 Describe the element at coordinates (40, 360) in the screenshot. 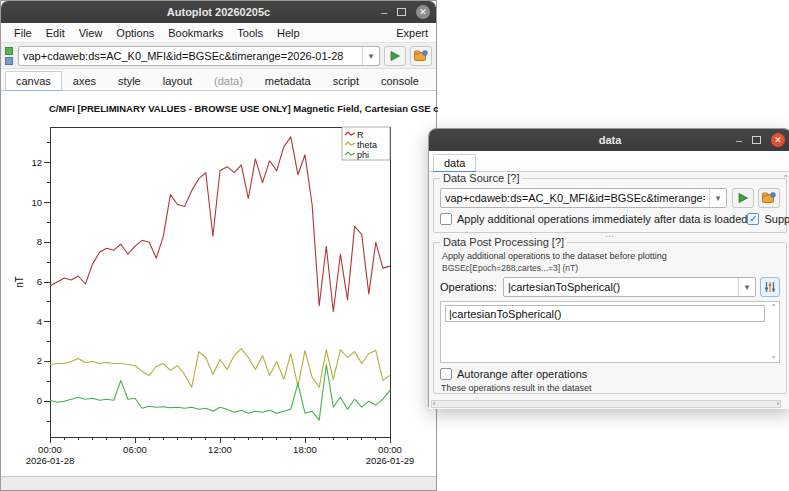

I see `svg-text: 2` at that location.